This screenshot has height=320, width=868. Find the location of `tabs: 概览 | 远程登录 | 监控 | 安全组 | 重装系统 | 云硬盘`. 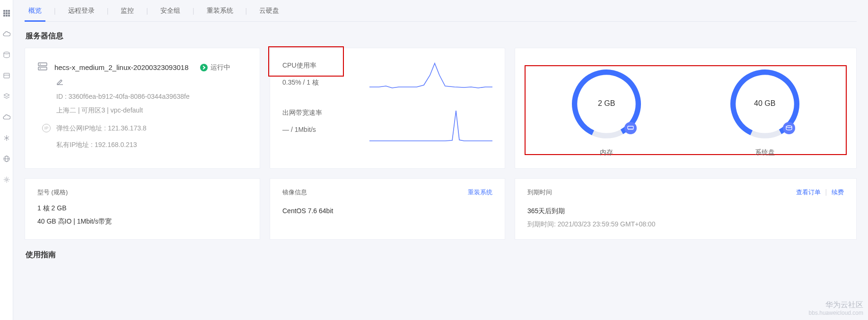

tabs: 概览 | 远程登录 | 监控 | 安全组 | 重装系统 | 云硬盘 is located at coordinates (441, 11).